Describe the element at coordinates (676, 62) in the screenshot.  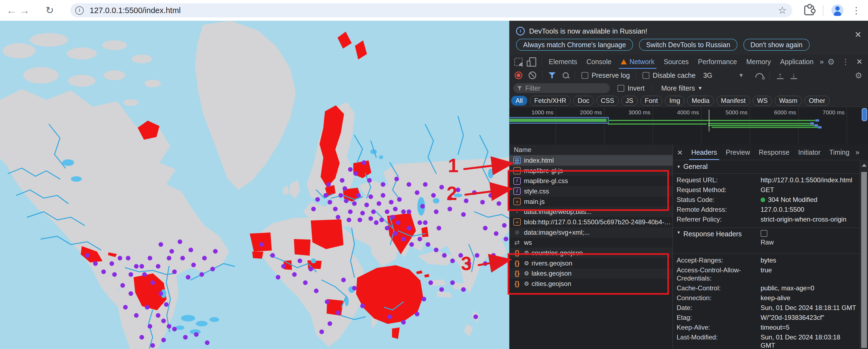
I see `tab-sources: Sources` at that location.